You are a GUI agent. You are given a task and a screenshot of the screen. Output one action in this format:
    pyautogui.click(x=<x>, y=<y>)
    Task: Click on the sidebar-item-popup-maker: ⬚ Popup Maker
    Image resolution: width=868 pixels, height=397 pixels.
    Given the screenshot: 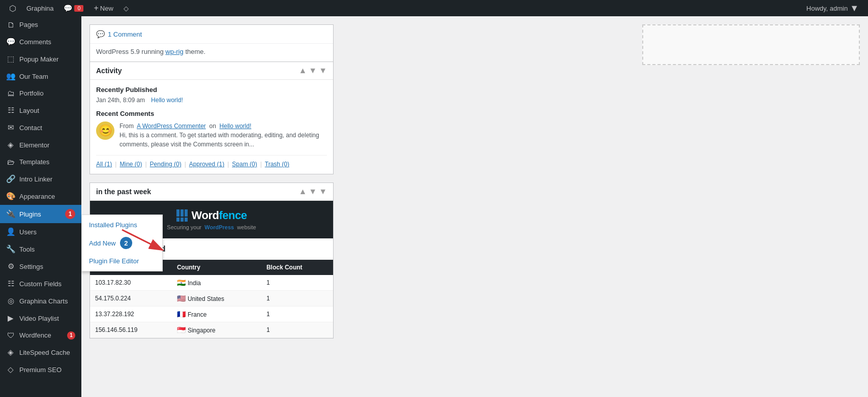 What is the action you would take?
    pyautogui.click(x=41, y=59)
    